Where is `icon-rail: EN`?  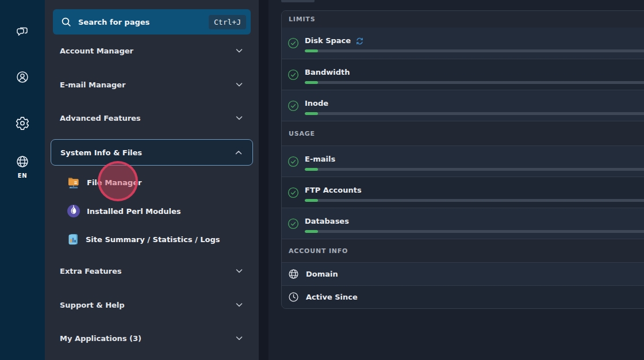
icon-rail: EN is located at coordinates (22, 180).